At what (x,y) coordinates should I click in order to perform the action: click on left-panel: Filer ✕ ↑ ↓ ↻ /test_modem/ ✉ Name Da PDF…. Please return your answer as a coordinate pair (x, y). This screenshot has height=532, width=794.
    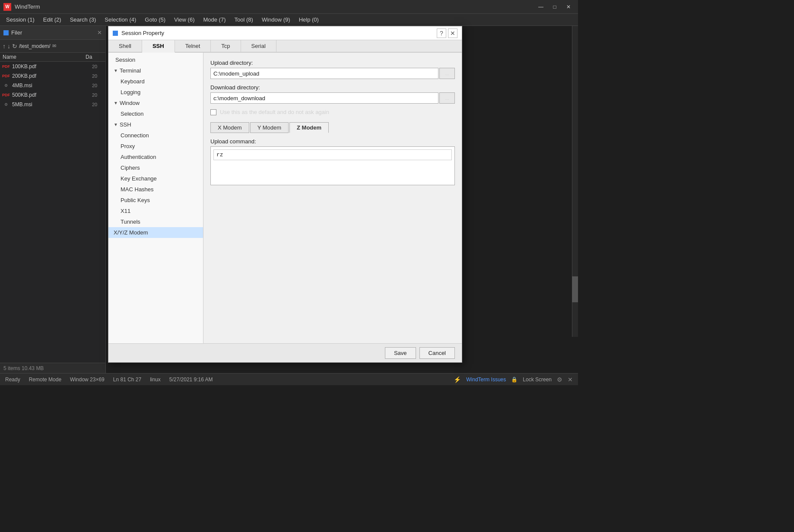
    Looking at the image, I should click on (53, 200).